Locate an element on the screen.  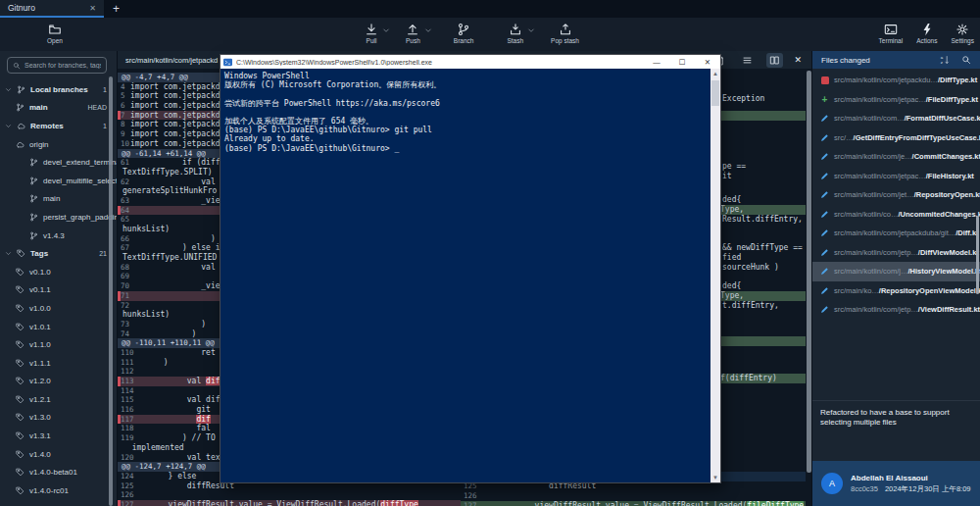
terminal-line: 版权所有 (C) Microsoft Corporation。保留所有权利。 is located at coordinates (467, 84).